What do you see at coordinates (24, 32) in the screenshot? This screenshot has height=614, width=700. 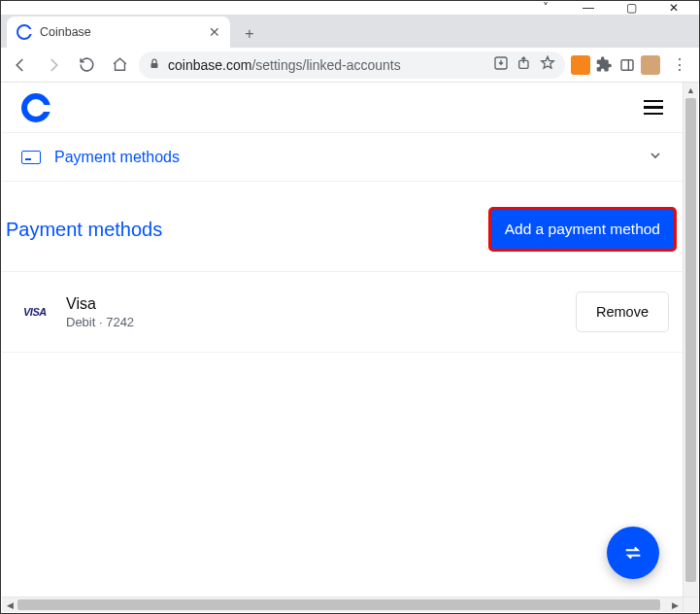 I see `coinbase-favicon-icon` at bounding box center [24, 32].